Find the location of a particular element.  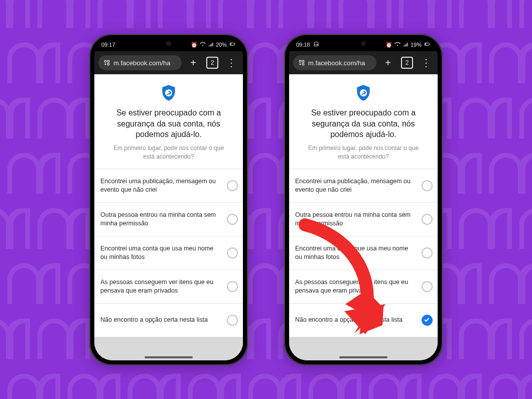

status-time: 09:17 is located at coordinates (108, 45).